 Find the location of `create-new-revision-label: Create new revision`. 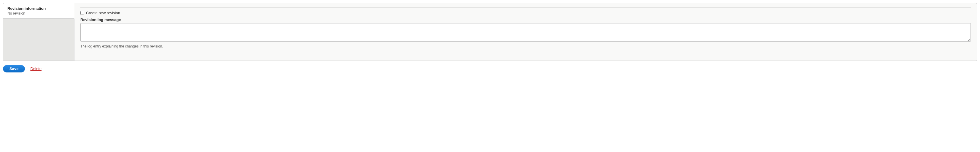

create-new-revision-label: Create new revision is located at coordinates (103, 13).